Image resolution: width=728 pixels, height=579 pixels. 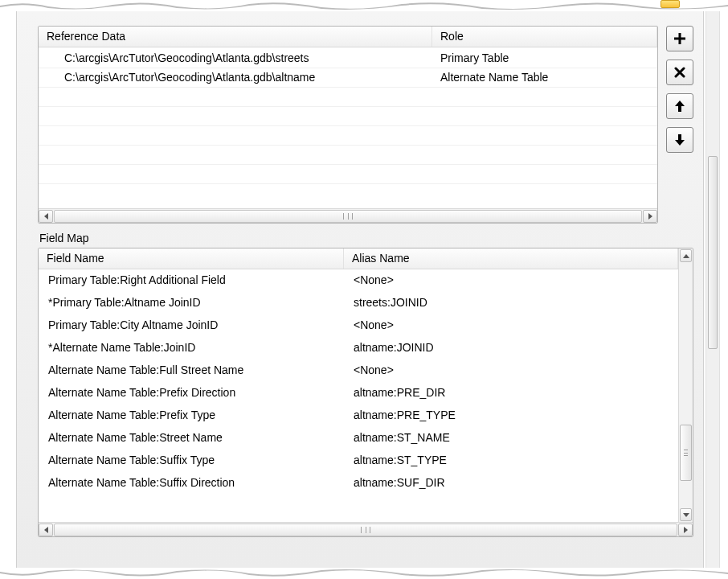 What do you see at coordinates (358, 483) in the screenshot?
I see `table-row: Alternate Name Table:Suffix Directionalt…` at bounding box center [358, 483].